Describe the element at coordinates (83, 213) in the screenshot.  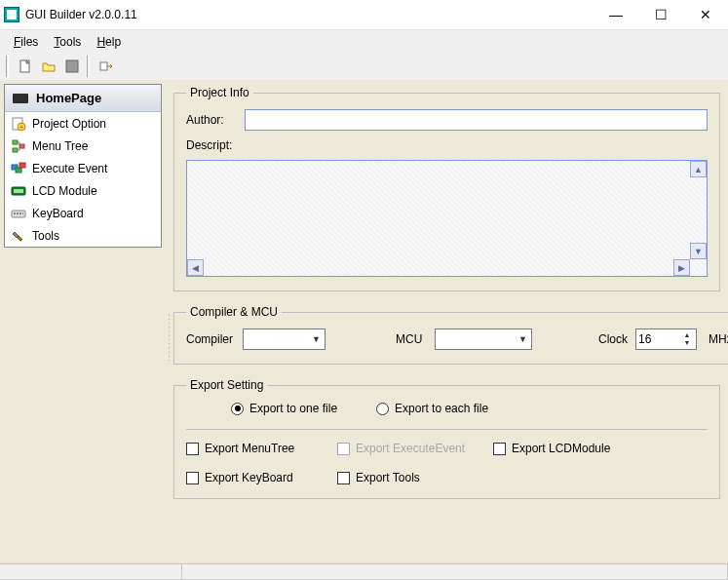
I see `sidebar-item-keyboard: KeyBoard` at that location.